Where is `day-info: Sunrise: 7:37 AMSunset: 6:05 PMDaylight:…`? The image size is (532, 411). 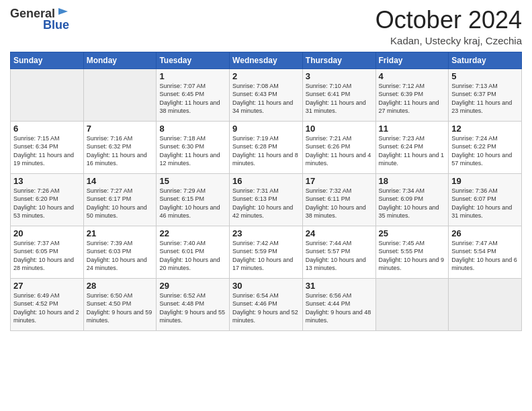
day-info: Sunrise: 7:37 AMSunset: 6:05 PMDaylight:… is located at coordinates (47, 256).